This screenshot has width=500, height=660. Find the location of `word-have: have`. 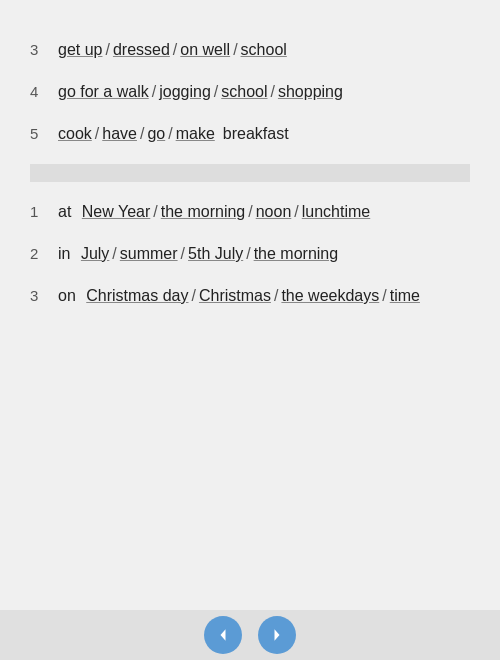

word-have: have is located at coordinates (120, 134).